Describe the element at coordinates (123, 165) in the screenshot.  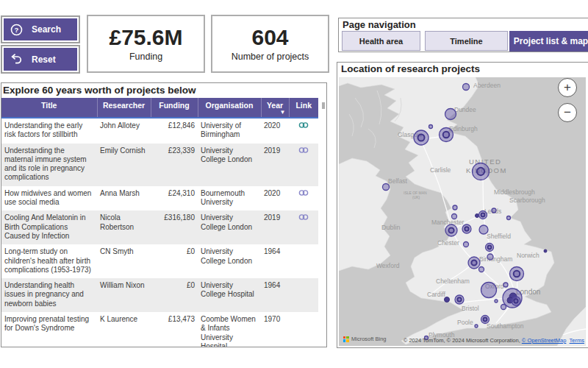
I see `cell-researcher: Emily Cornish` at that location.